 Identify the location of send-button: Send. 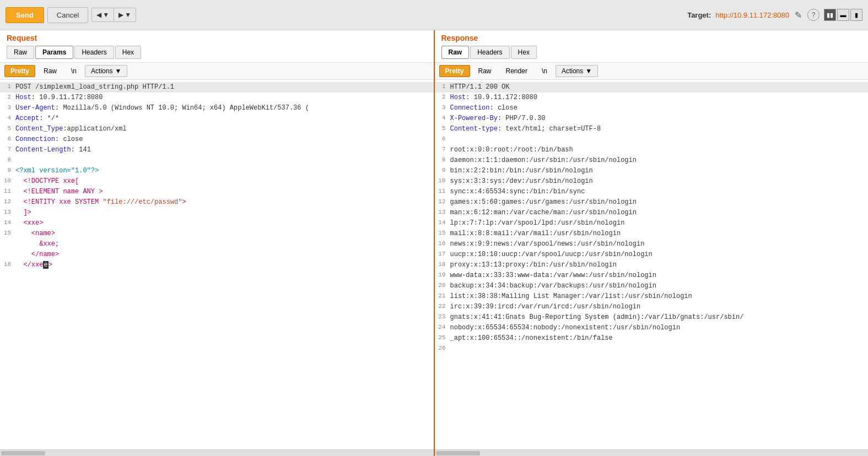
(25, 15).